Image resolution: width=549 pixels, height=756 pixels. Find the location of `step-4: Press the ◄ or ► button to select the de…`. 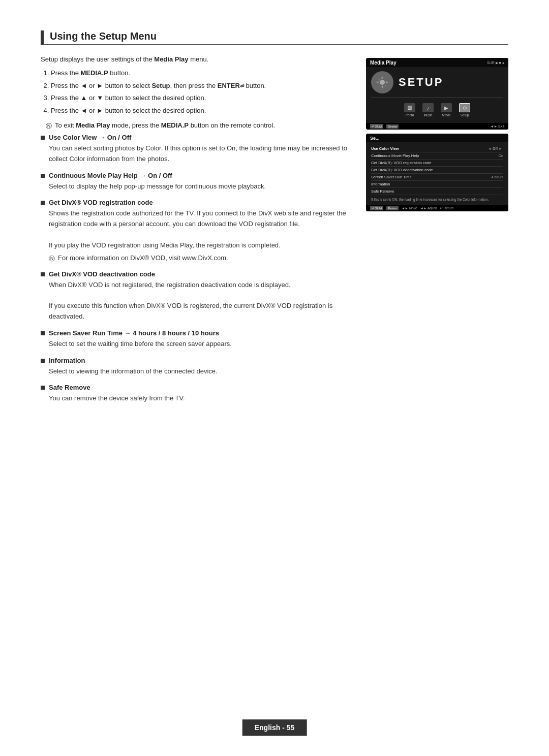

step-4: Press the ◄ or ► button to select the de… is located at coordinates (201, 111).